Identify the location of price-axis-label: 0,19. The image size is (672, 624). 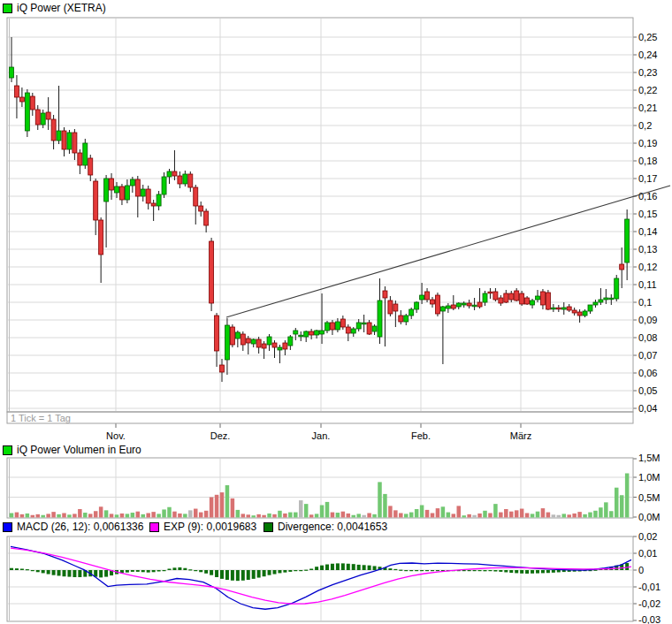
(647, 143).